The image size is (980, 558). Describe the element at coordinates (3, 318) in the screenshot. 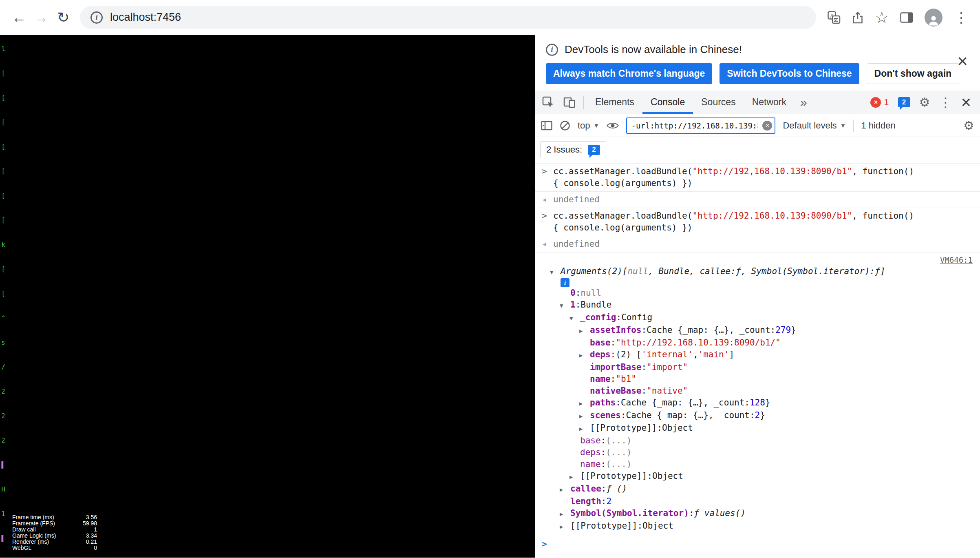

I see `terminal-char: ^` at that location.